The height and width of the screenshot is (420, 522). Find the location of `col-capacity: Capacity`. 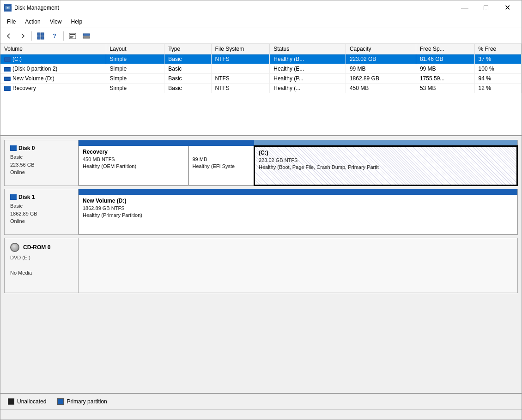

col-capacity: Capacity is located at coordinates (381, 49).